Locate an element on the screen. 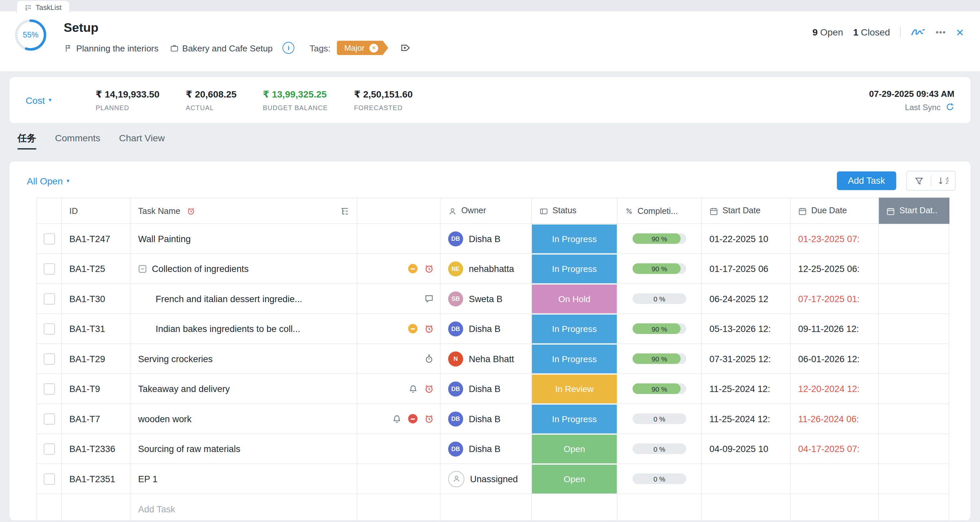 The width and height of the screenshot is (980, 522). add-task-button: Add Task is located at coordinates (867, 181).